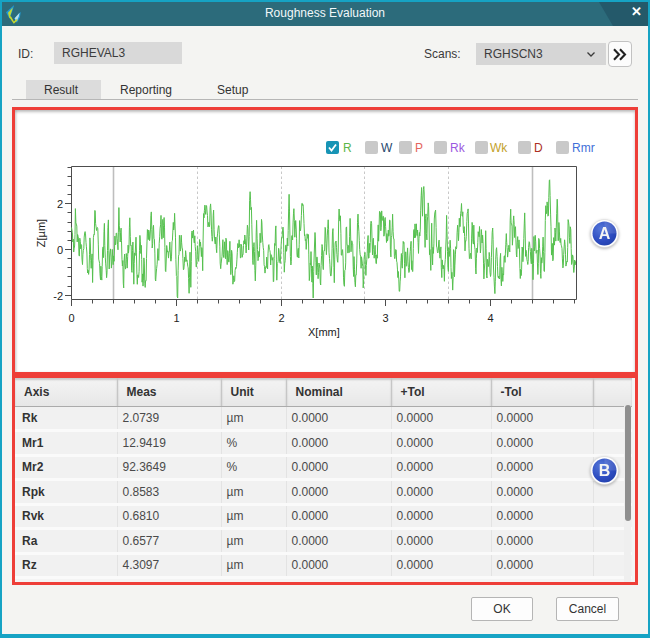 The height and width of the screenshot is (640, 650). I want to click on svg-text: 3, so click(385, 318).